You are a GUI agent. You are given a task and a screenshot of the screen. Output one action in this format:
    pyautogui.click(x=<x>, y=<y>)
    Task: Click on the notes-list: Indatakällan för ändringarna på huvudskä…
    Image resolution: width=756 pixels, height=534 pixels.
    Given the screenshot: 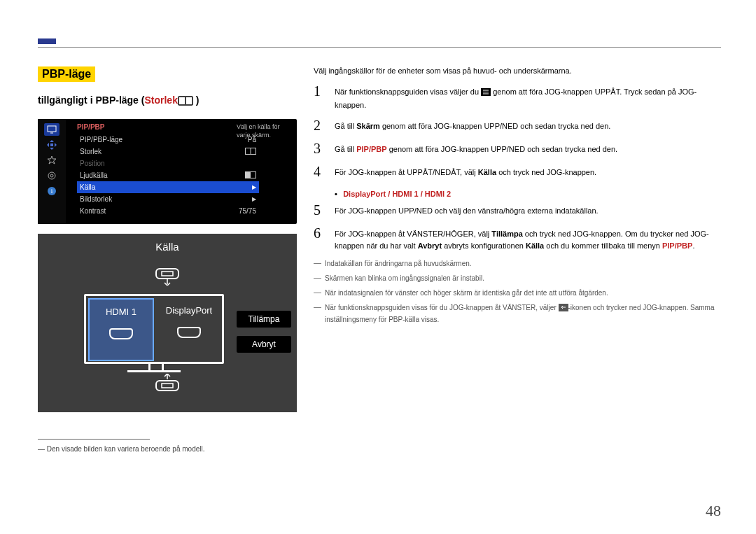 What is the action you would take?
    pyautogui.click(x=518, y=291)
    